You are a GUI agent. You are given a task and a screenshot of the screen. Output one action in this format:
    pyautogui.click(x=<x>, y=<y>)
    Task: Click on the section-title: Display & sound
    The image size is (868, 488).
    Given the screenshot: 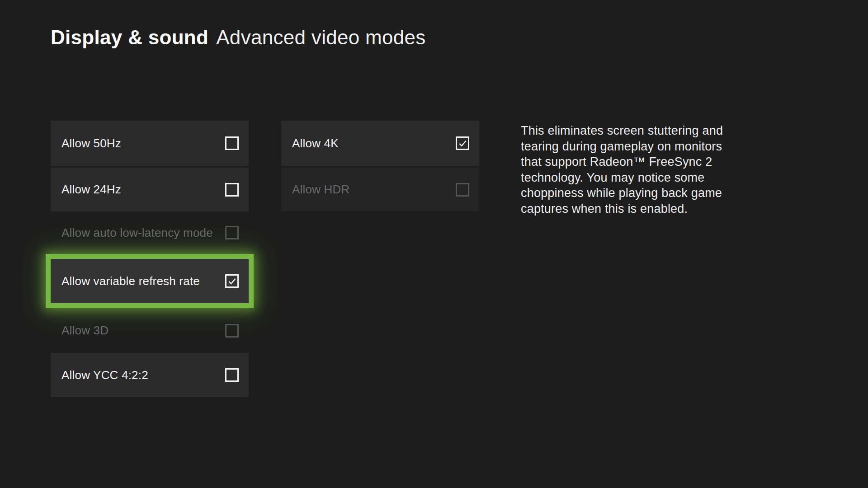 What is the action you would take?
    pyautogui.click(x=129, y=37)
    